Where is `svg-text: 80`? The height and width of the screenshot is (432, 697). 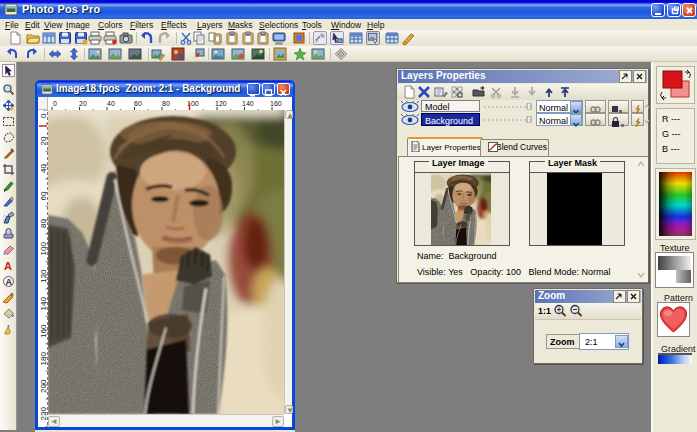
svg-text: 80 is located at coordinates (166, 104).